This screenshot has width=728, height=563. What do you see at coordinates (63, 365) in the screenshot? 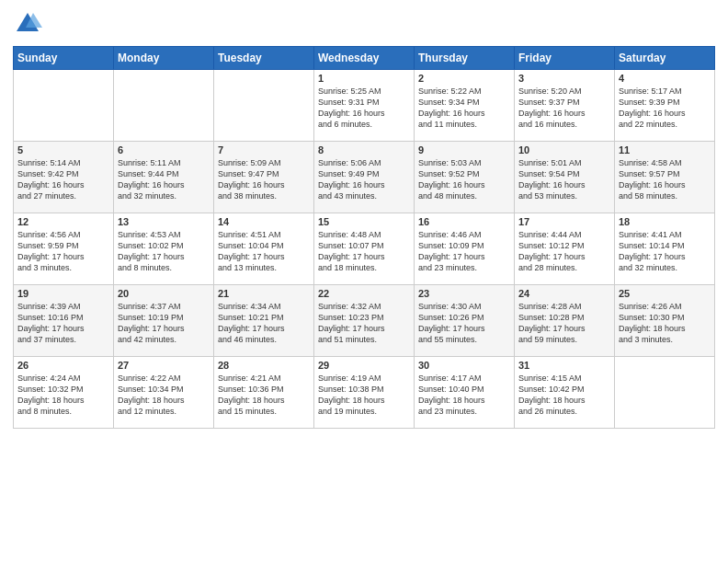
I see `day-number: 26` at bounding box center [63, 365].